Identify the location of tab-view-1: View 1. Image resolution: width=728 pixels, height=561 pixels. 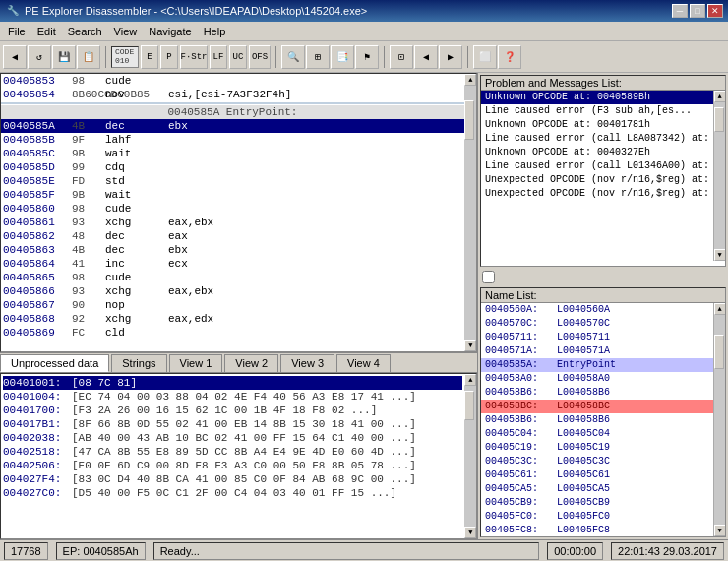
(197, 363).